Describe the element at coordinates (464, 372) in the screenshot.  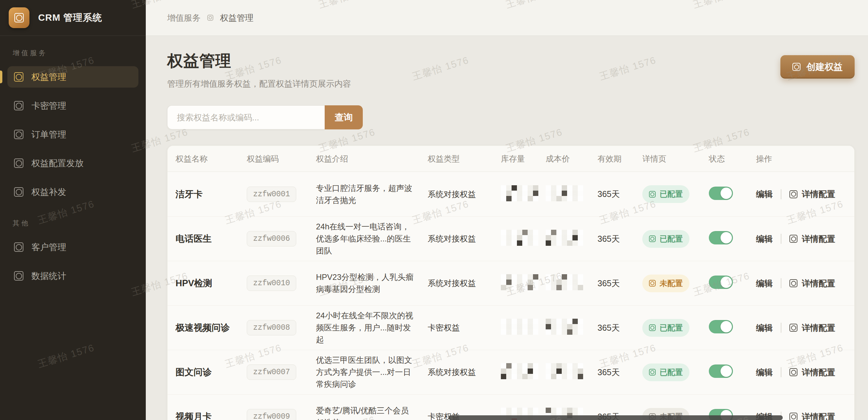
I see `benefit-type: 系统对接权益` at that location.